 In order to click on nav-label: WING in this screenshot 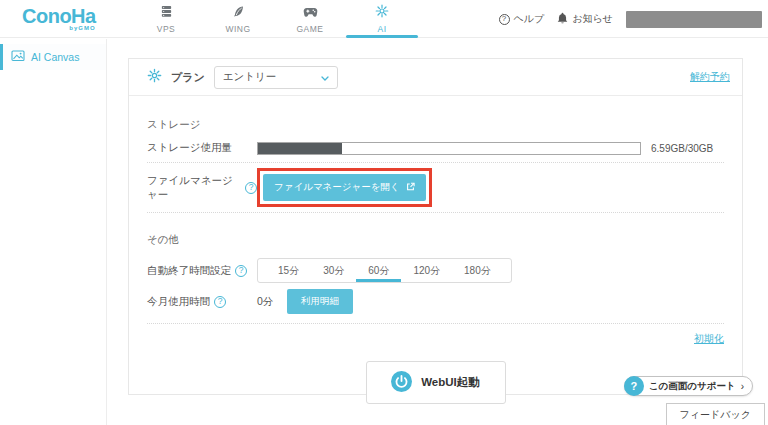, I will do `click(238, 29)`.